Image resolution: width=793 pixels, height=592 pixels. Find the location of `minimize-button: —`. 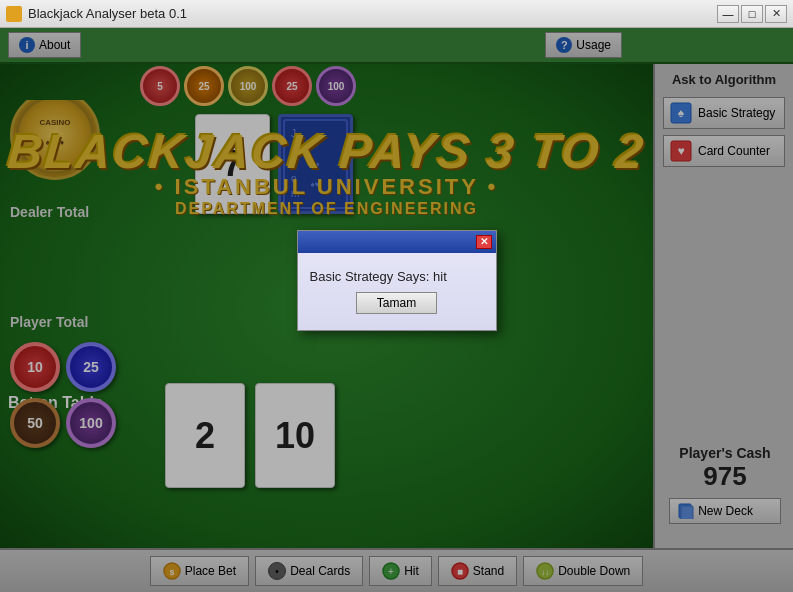

minimize-button: — is located at coordinates (728, 14).